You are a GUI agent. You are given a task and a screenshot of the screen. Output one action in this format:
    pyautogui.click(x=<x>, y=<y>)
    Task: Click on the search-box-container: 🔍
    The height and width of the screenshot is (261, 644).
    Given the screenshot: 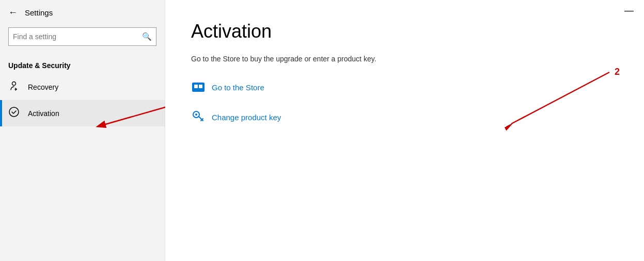 What is the action you would take?
    pyautogui.click(x=83, y=39)
    